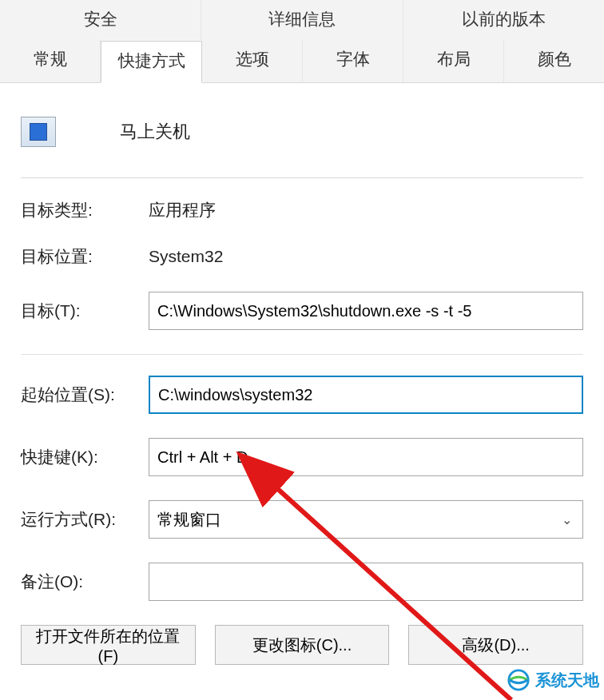 This screenshot has height=700, width=604. What do you see at coordinates (85, 257) in the screenshot?
I see `label-target-location: 目标位置:` at bounding box center [85, 257].